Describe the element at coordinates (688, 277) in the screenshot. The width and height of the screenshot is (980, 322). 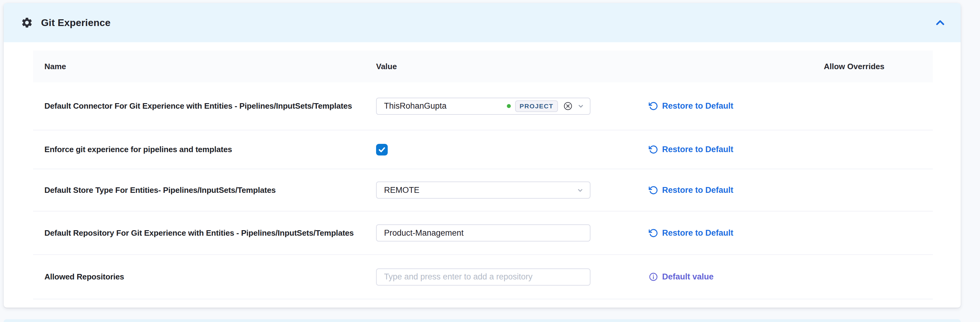
I see `default-value-label: Default value` at that location.